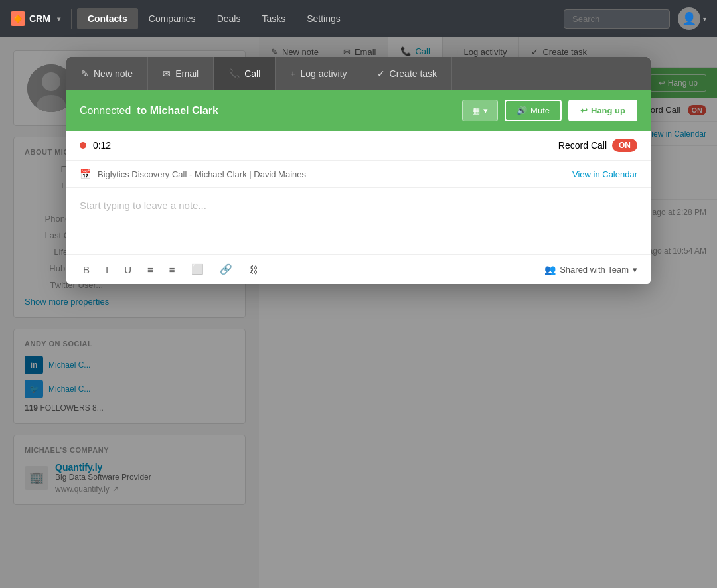 The width and height of the screenshot is (717, 588). What do you see at coordinates (107, 269) in the screenshot?
I see `toolbar-italic: I` at bounding box center [107, 269].